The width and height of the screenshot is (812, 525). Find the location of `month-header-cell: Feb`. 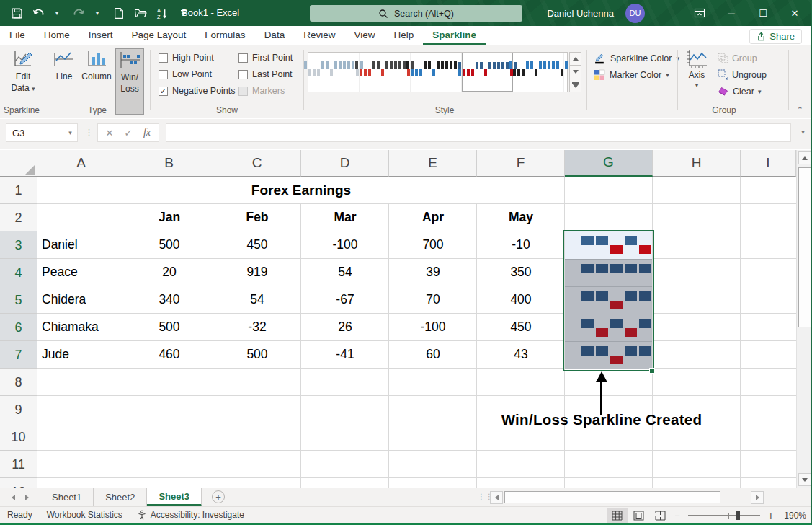

month-header-cell: Feb is located at coordinates (257, 218).